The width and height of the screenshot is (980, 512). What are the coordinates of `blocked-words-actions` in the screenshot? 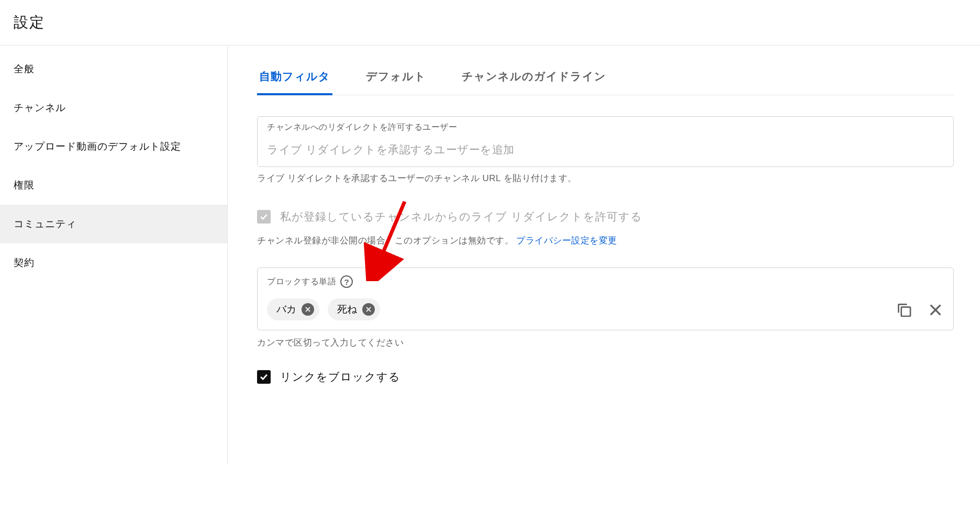 It's located at (920, 311).